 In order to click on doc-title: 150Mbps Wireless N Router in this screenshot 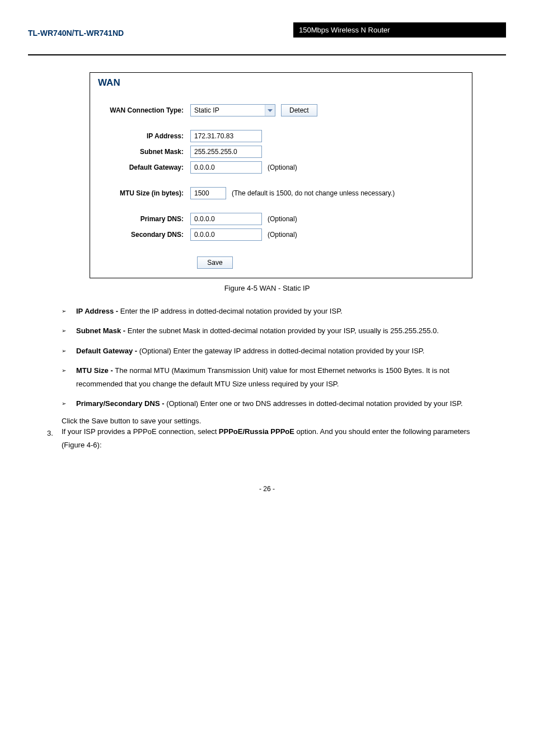, I will do `click(400, 30)`.